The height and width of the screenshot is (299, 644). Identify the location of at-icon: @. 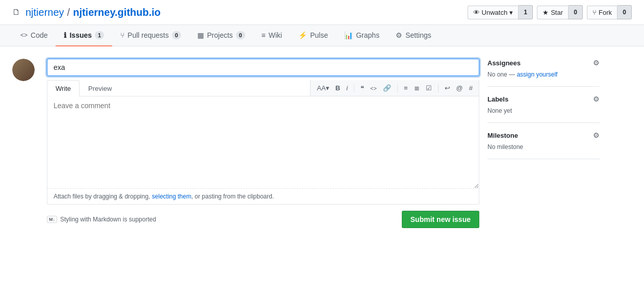
(460, 88).